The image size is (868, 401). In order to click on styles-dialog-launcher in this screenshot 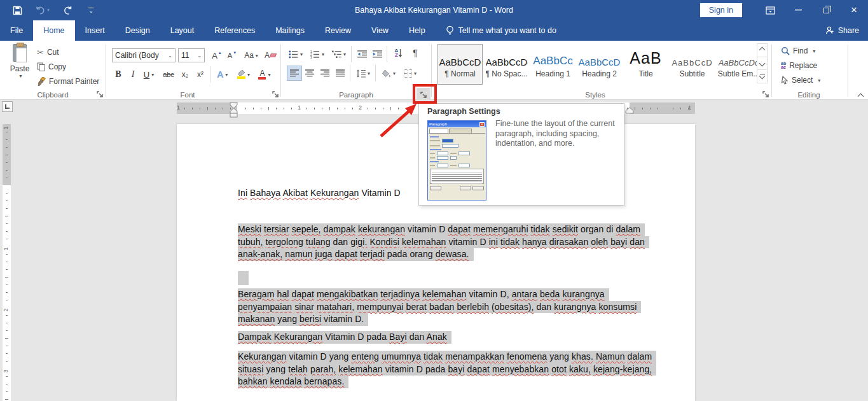, I will do `click(766, 94)`.